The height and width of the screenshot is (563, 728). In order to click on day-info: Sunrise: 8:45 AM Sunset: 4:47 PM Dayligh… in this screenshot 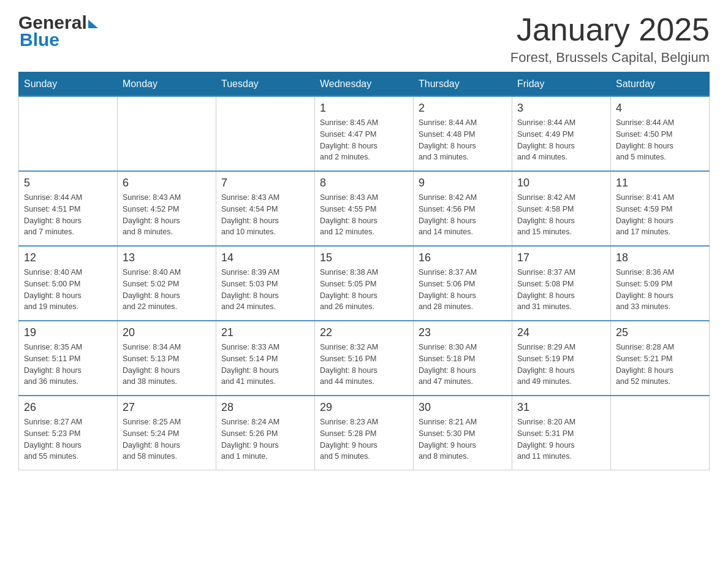, I will do `click(364, 140)`.